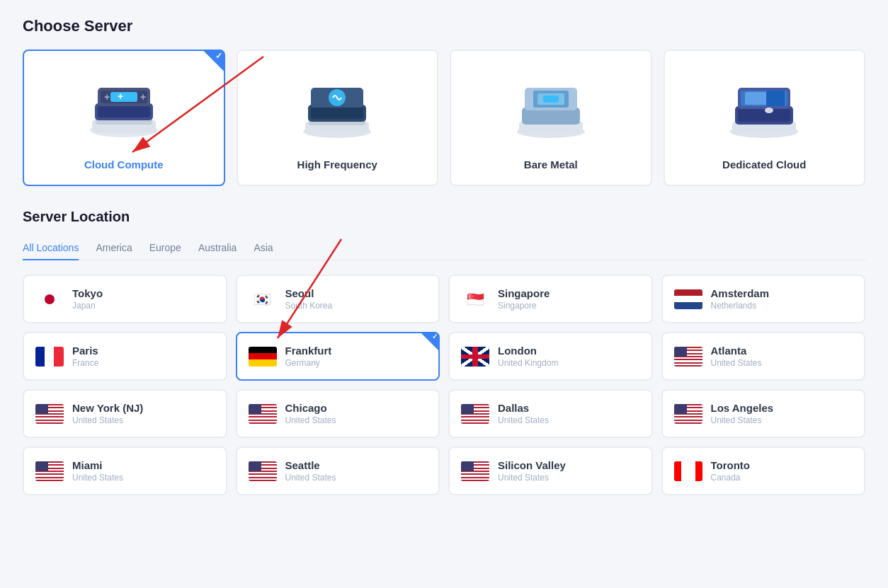  Describe the element at coordinates (124, 164) in the screenshot. I see `cloud-compute-label: Cloud Compute` at that location.